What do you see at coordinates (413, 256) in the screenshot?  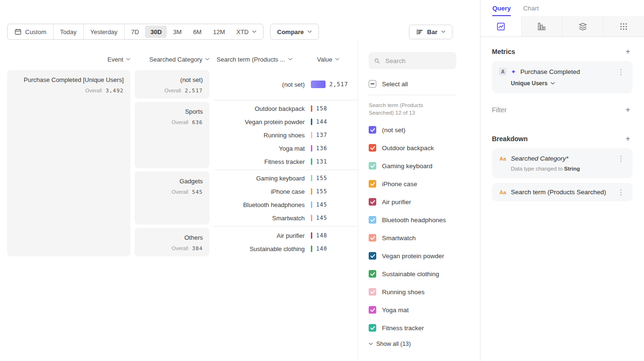 I see `legend-item-label: Vegan protein powder` at bounding box center [413, 256].